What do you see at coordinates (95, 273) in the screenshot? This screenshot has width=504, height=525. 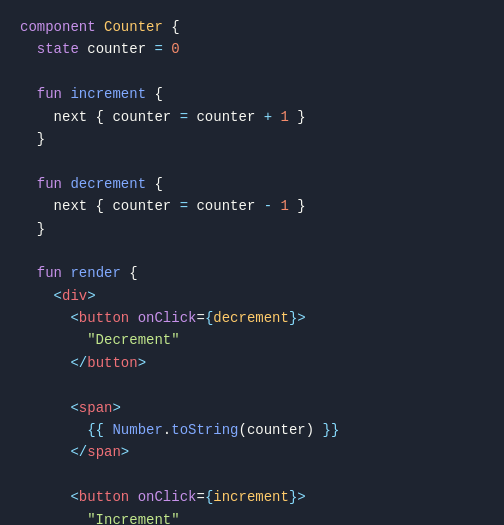 I see `token: render` at bounding box center [95, 273].